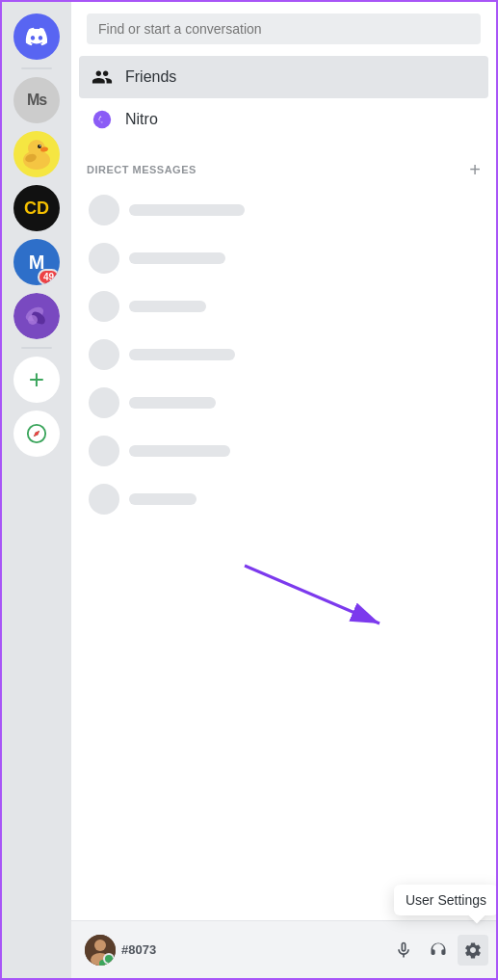 The image size is (498, 980). Describe the element at coordinates (283, 77) in the screenshot. I see `nav-item-friends: Friends` at that location.